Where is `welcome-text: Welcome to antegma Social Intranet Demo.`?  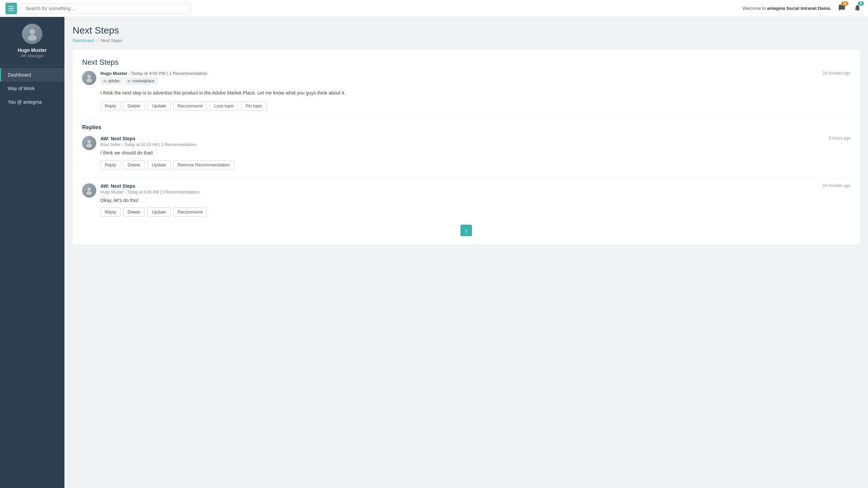 welcome-text: Welcome to antegma Social Intranet Demo. is located at coordinates (787, 8).